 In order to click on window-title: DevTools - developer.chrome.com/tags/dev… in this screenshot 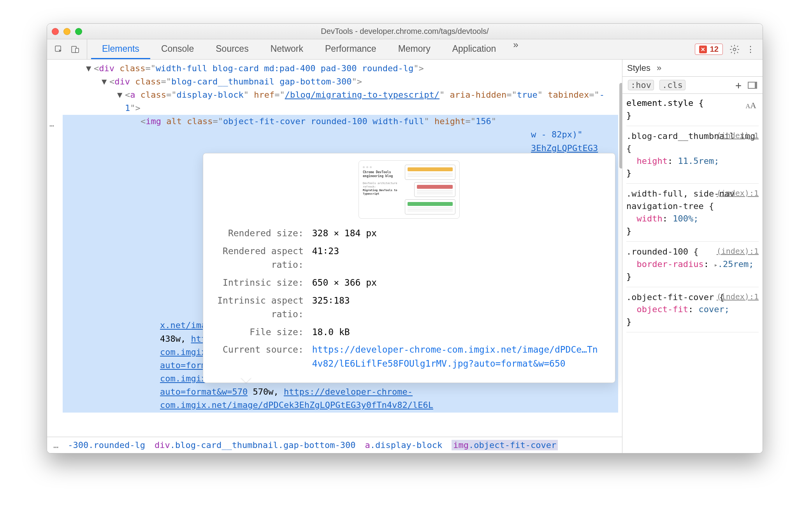, I will do `click(405, 31)`.